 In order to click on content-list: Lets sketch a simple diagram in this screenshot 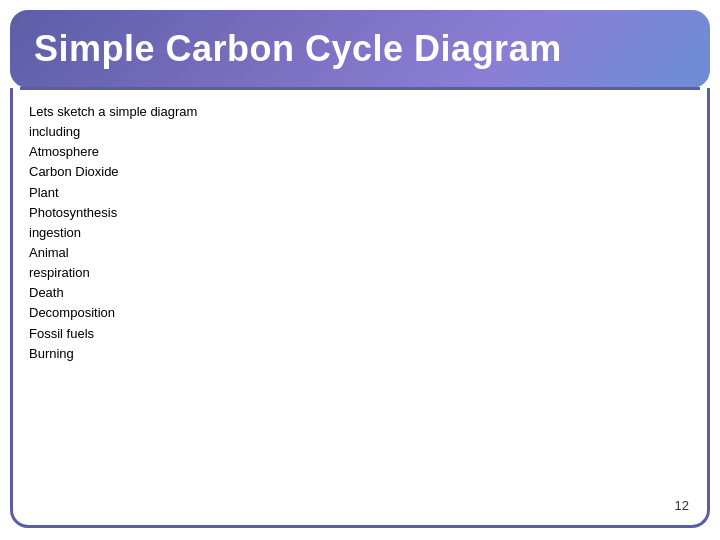, I will do `click(360, 112)`.